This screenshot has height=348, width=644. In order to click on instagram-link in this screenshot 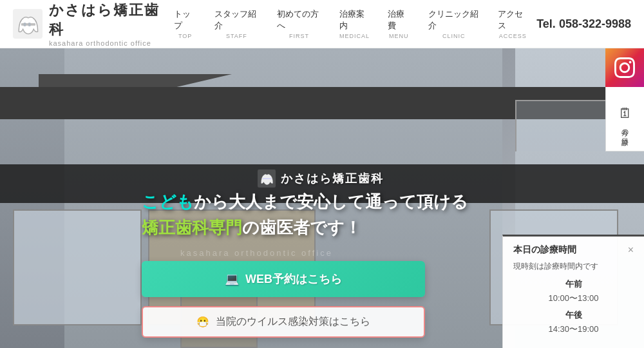, I will do `click(625, 68)`.